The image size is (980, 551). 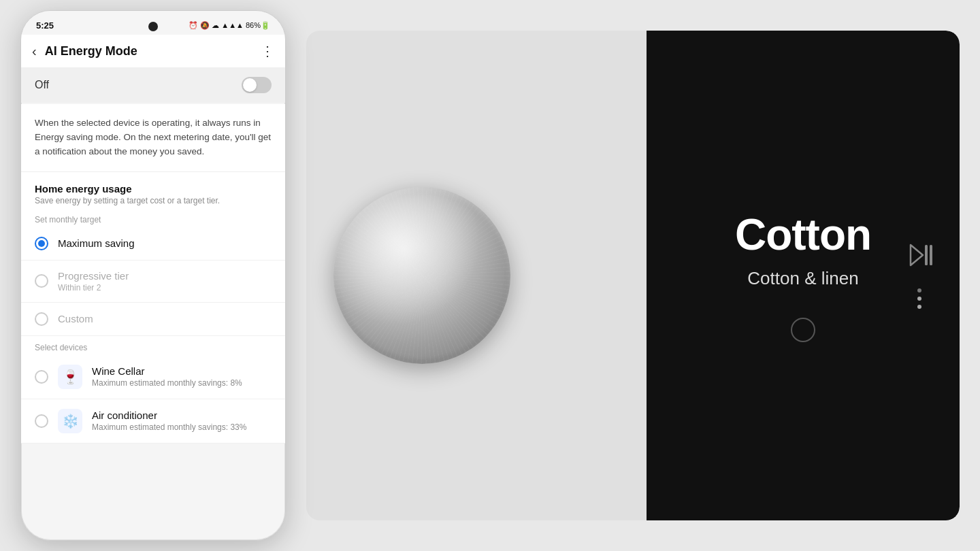 What do you see at coordinates (153, 190) in the screenshot?
I see `section-header: Home energy usage Save energy by setting…` at bounding box center [153, 190].